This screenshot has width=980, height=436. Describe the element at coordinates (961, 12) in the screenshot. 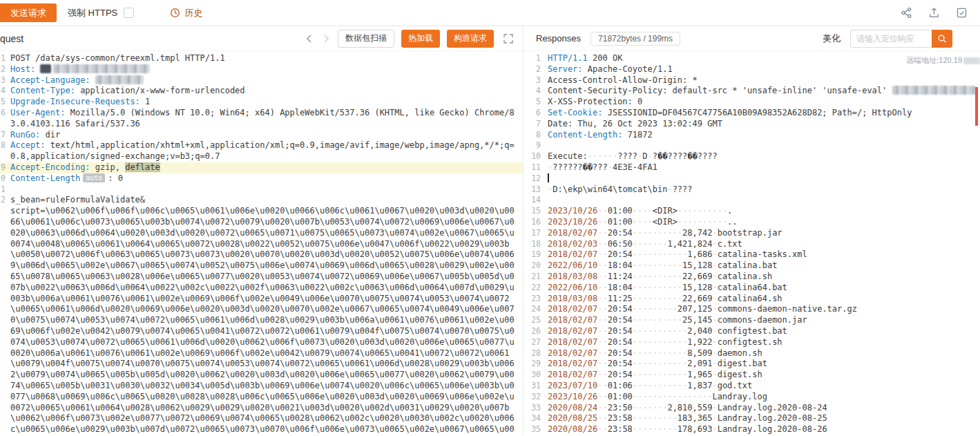

I see `check-square-icon` at that location.